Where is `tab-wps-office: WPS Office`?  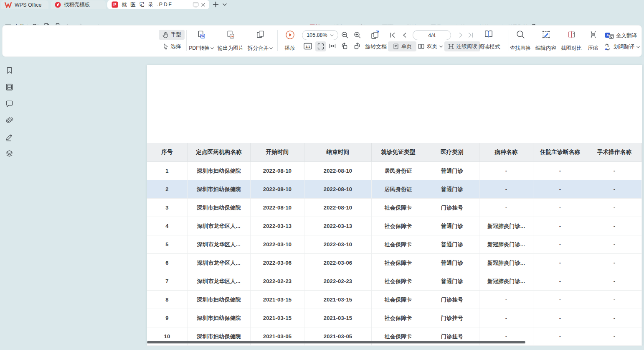 tab-wps-office: WPS Office is located at coordinates (25, 5).